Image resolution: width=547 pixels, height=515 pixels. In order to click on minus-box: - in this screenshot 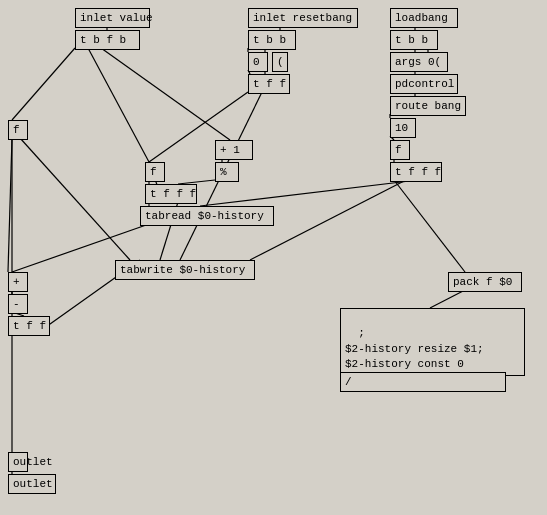, I will do `click(18, 304)`.